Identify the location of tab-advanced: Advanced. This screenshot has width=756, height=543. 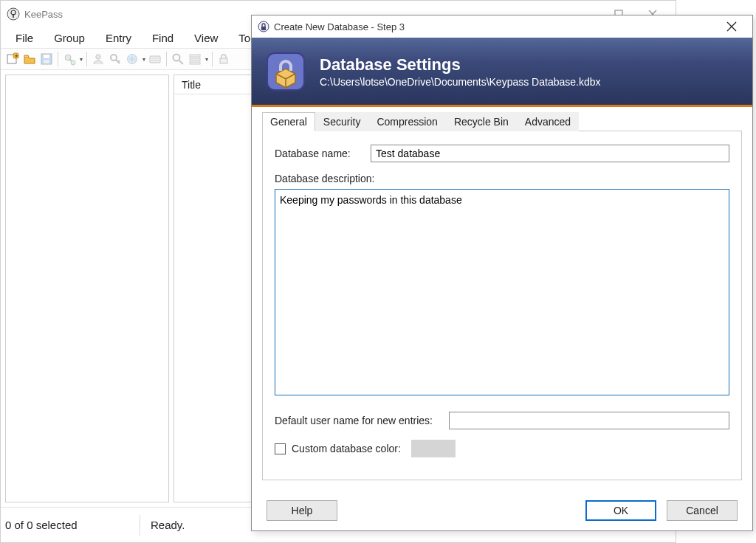
(548, 122).